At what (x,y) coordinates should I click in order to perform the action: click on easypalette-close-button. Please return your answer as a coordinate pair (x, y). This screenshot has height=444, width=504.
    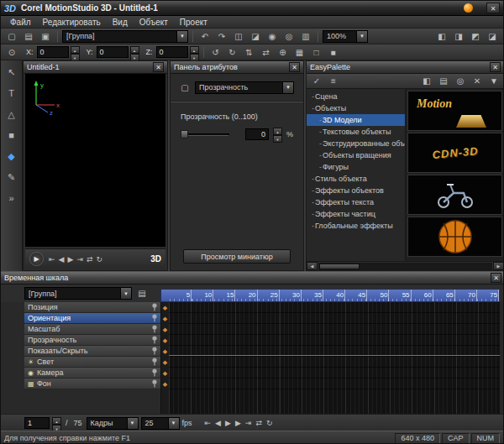
    Looking at the image, I should click on (496, 67).